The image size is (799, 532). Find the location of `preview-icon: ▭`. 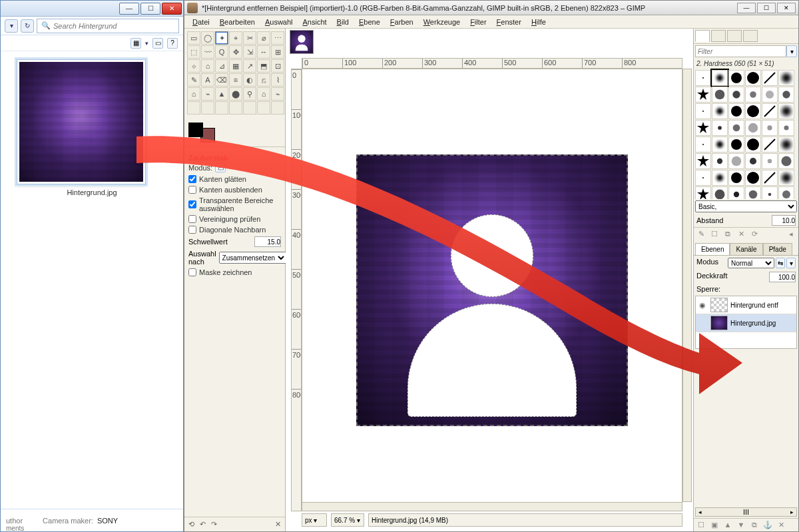

preview-icon: ▭ is located at coordinates (158, 43).